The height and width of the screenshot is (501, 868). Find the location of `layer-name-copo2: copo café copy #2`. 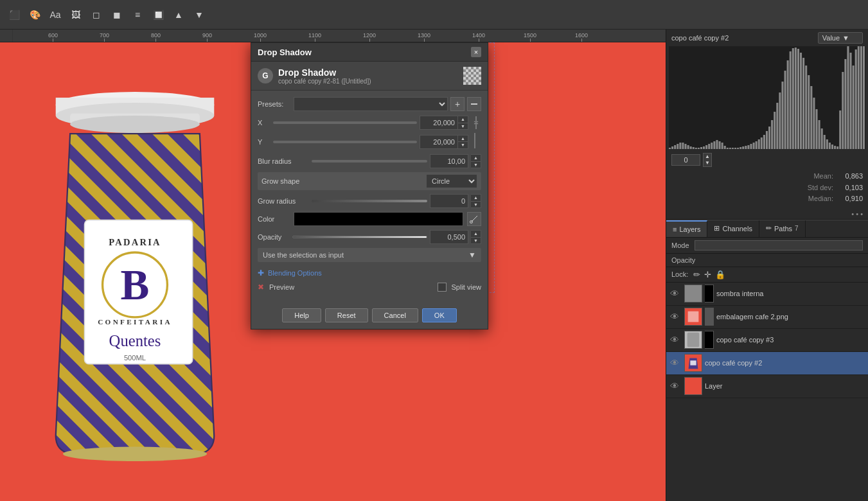

layer-name-copo2: copo café copy #2 is located at coordinates (784, 363).